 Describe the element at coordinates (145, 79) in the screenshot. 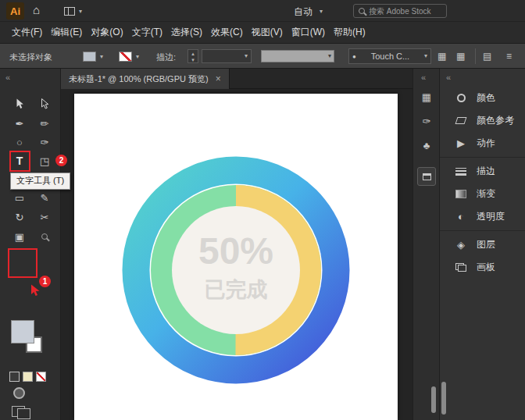

I see `document-tab: 未标题-1* @ 100% (RGB/GPU 预览) ×` at that location.